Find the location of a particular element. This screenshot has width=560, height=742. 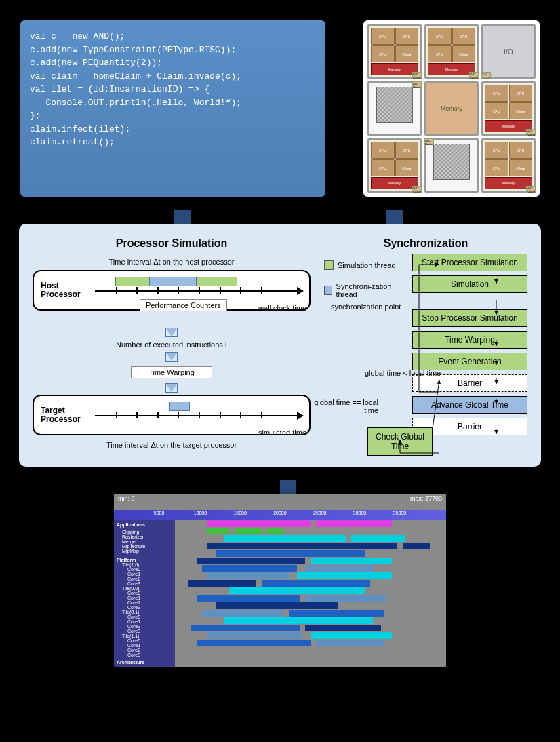

synchronization-column: Synchronization Simulation thread Synchr… is located at coordinates (426, 345).